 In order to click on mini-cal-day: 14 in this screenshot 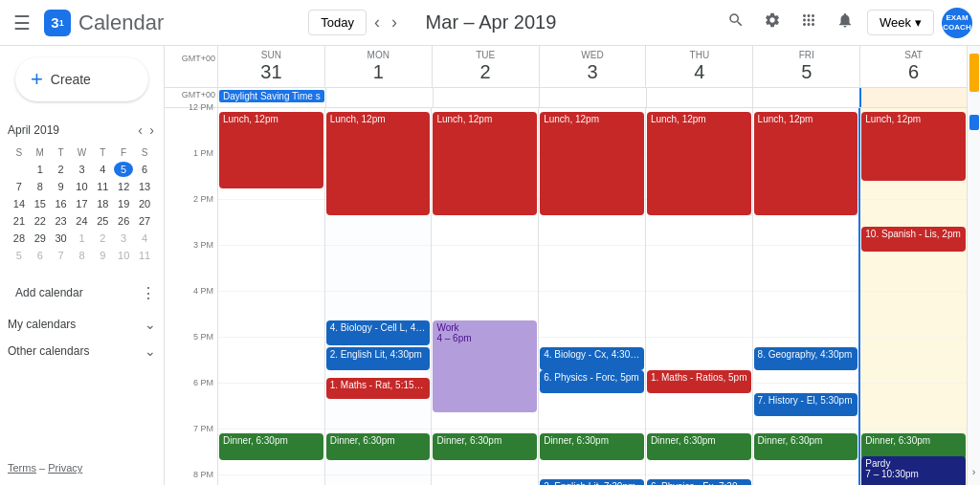, I will do `click(19, 204)`.